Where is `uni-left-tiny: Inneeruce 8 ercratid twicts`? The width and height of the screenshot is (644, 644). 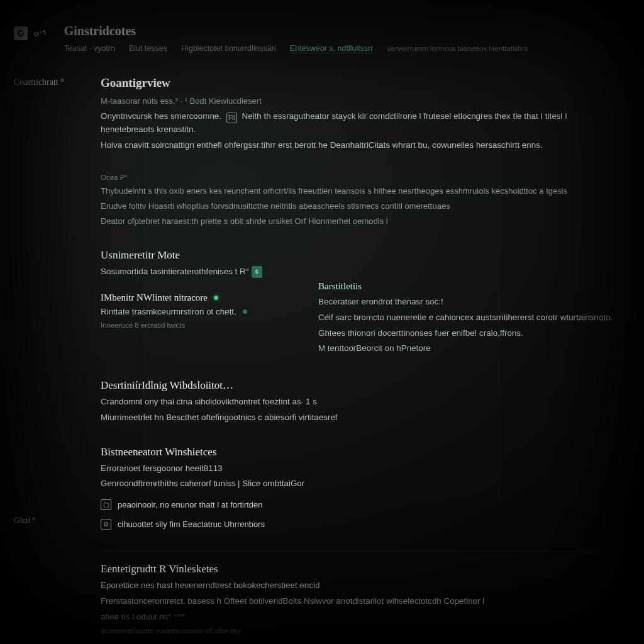 uni-left-tiny: Inneeruce 8 ercratid twicts is located at coordinates (201, 325).